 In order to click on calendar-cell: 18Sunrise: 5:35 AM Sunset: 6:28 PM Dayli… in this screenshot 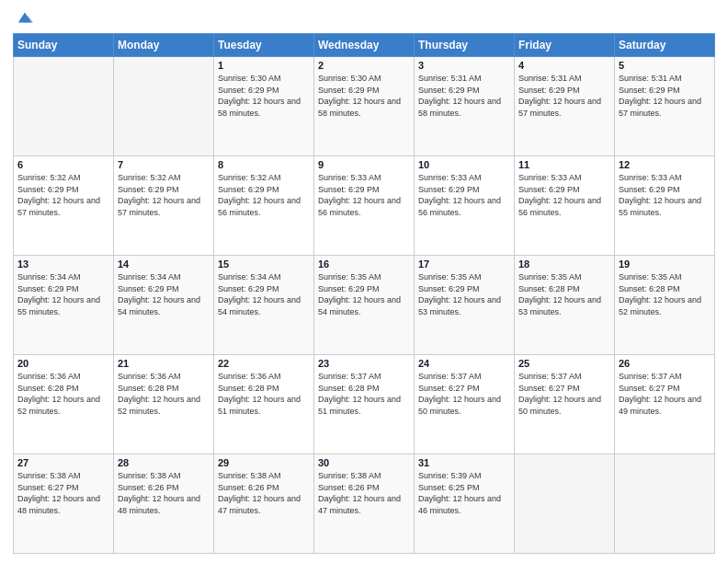, I will do `click(564, 305)`.